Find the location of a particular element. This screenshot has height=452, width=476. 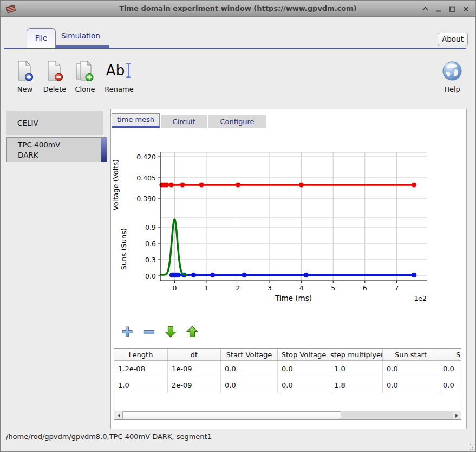

ribbon-divider is located at coordinates (235, 48).